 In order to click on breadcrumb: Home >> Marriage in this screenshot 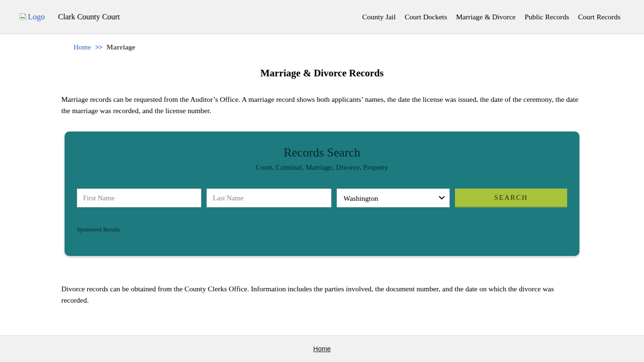, I will do `click(322, 42)`.